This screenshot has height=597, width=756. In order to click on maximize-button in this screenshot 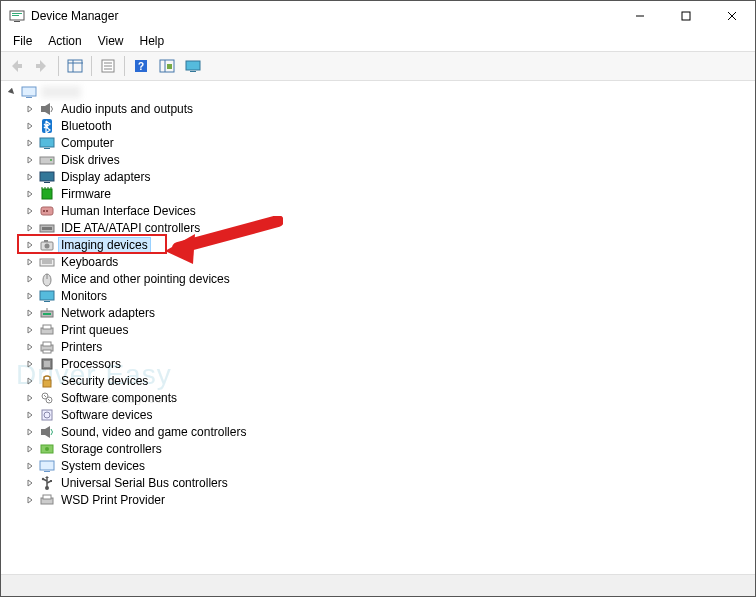, I will do `click(686, 16)`.